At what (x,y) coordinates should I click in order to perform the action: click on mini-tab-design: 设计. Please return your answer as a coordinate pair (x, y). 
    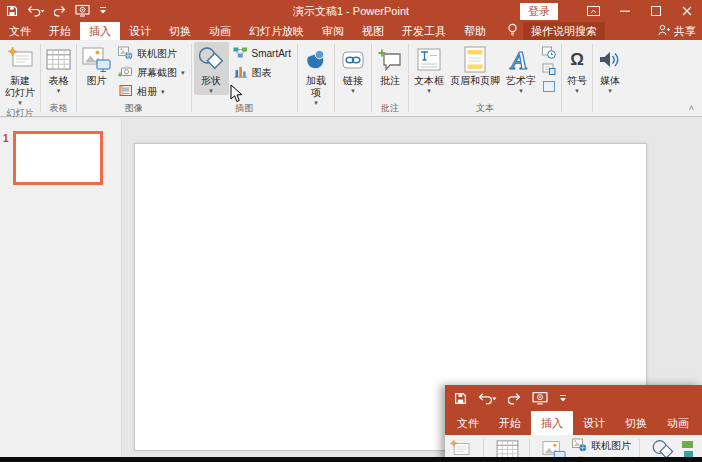
    Looking at the image, I should click on (594, 423).